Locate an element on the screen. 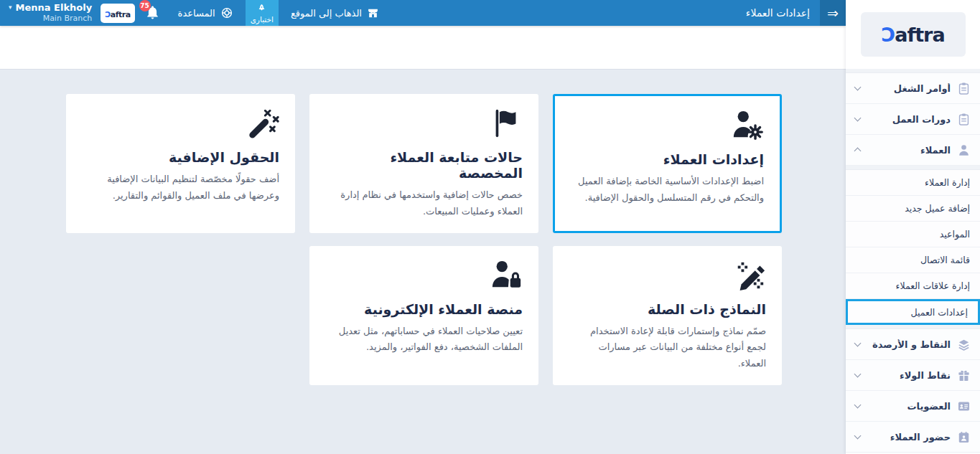  card-title: منصة العملاء الإلكترونية is located at coordinates (424, 309).